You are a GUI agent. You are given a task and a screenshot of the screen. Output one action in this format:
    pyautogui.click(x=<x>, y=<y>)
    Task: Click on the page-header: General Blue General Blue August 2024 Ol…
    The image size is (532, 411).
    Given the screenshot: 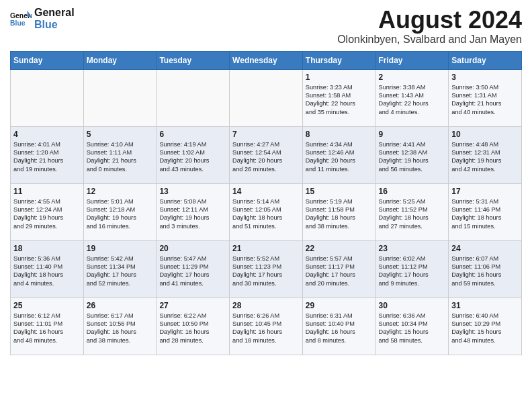 What is the action you would take?
    pyautogui.click(x=266, y=26)
    